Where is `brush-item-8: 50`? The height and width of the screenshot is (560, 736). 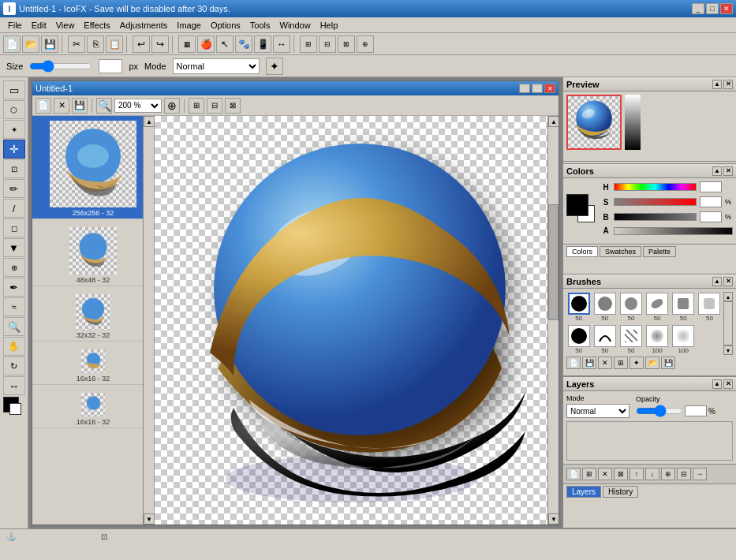 brush-item-8: 50 is located at coordinates (631, 339).